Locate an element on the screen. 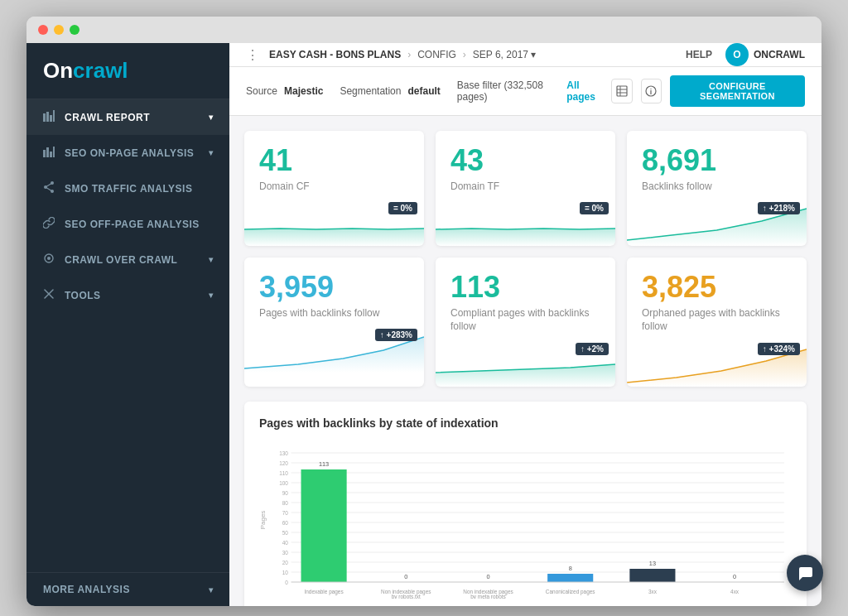 The width and height of the screenshot is (848, 616). metric-chart-domain-cf: = 0% is located at coordinates (335, 224).